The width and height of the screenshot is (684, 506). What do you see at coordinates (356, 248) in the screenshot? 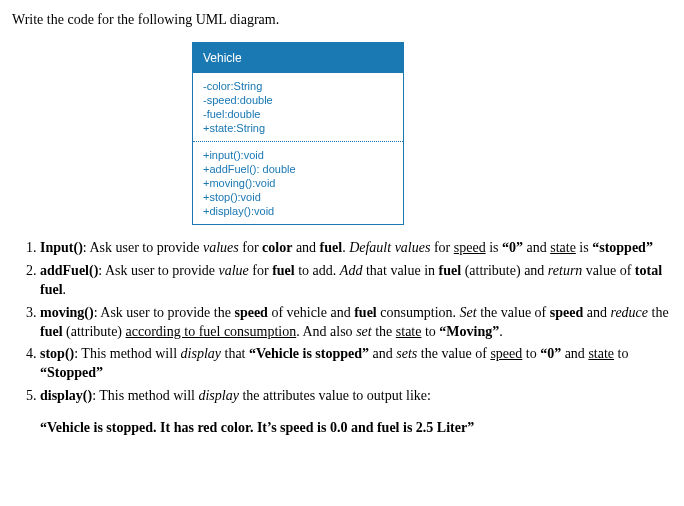
I see `description-item: Input(): Ask user to provide values for …` at bounding box center [356, 248].